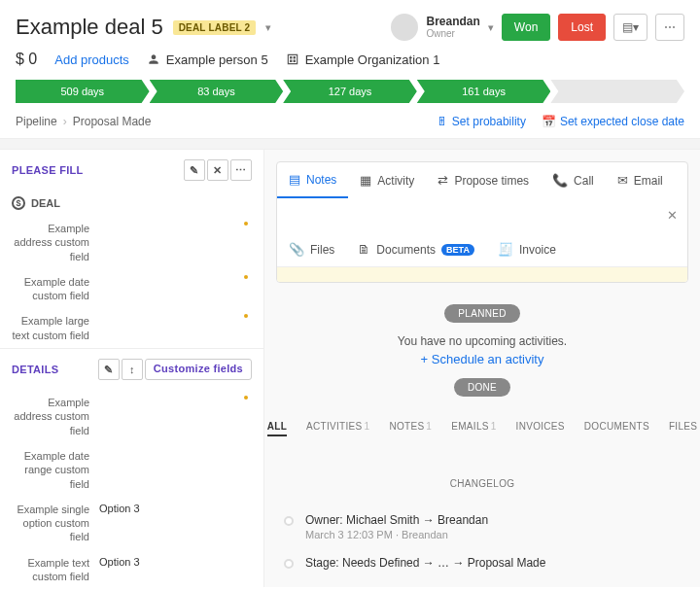  I want to click on owner-block: Breandan Owner, so click(453, 27).